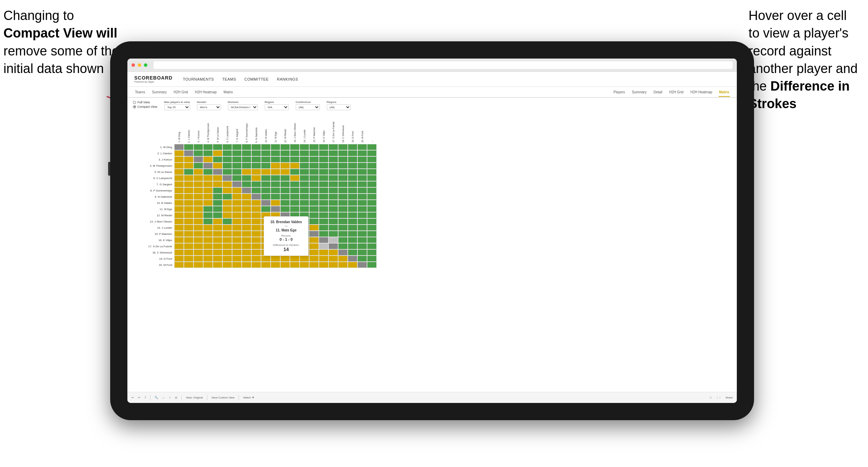 This screenshot has height=467, width=868. I want to click on browser-maximize-dot, so click(146, 65).